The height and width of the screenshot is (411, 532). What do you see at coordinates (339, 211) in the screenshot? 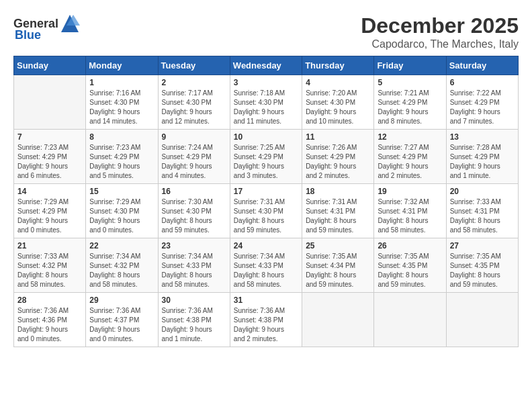
I see `calendar-cell: 18Sunrise: 7:31 AMSunset: 4:31 PMDayligh…` at bounding box center [339, 211].